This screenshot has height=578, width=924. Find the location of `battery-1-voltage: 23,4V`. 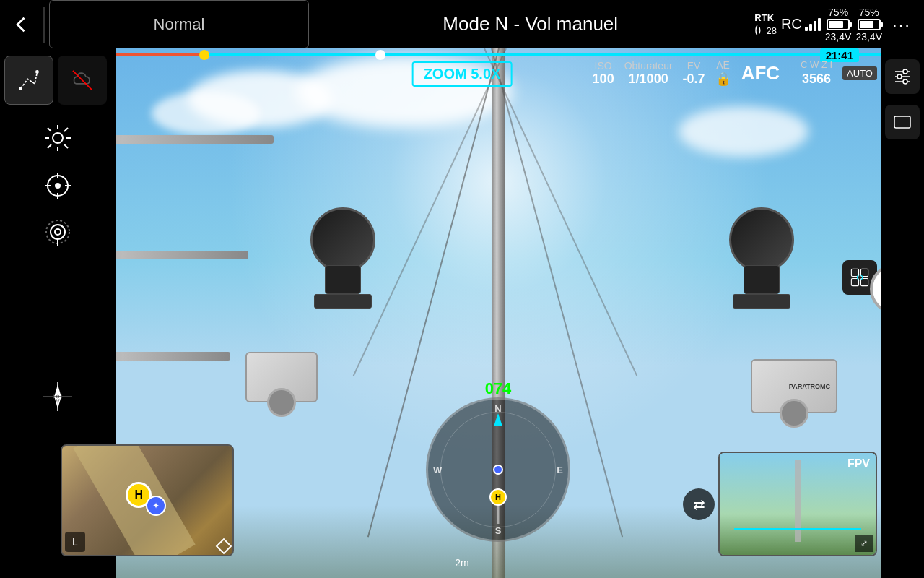

battery-1-voltage: 23,4V is located at coordinates (839, 37).